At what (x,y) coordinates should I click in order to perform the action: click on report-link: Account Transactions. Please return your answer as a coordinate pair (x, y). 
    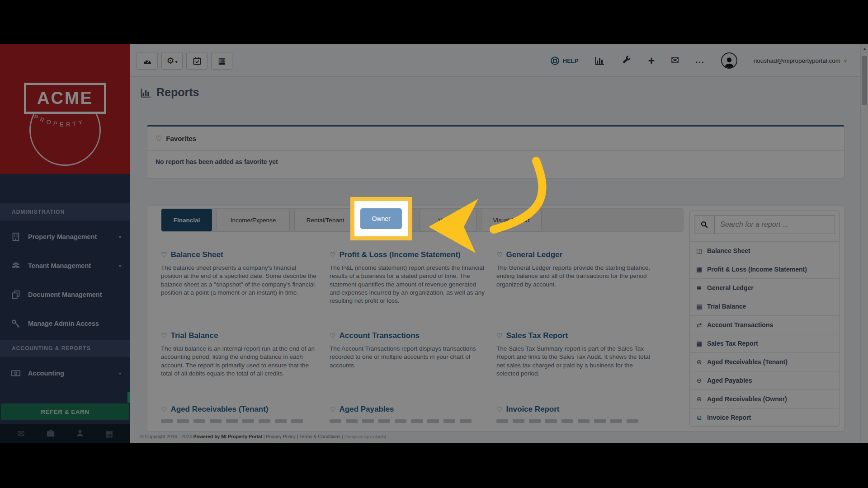
    Looking at the image, I should click on (408, 336).